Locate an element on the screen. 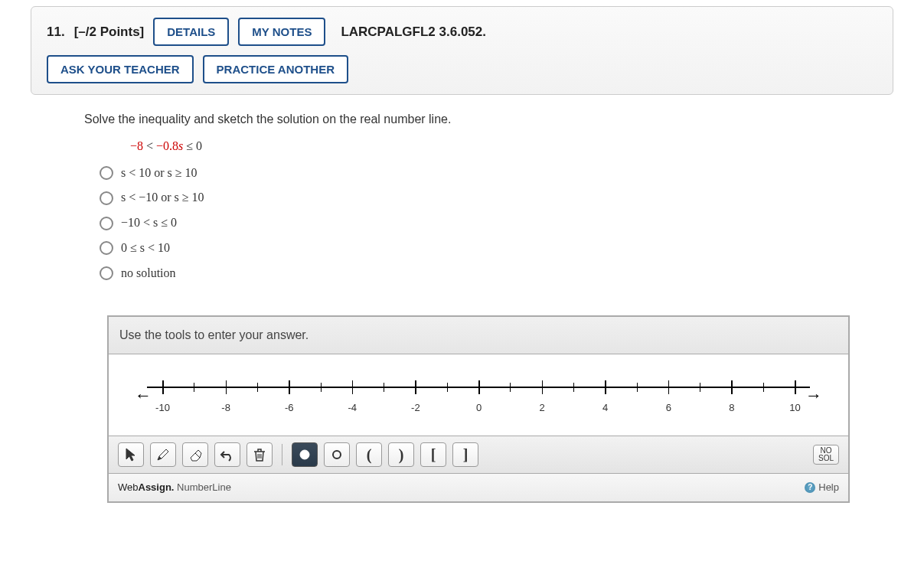 This screenshot has height=571, width=924. tool-open-paren-right-button: ) is located at coordinates (401, 455).